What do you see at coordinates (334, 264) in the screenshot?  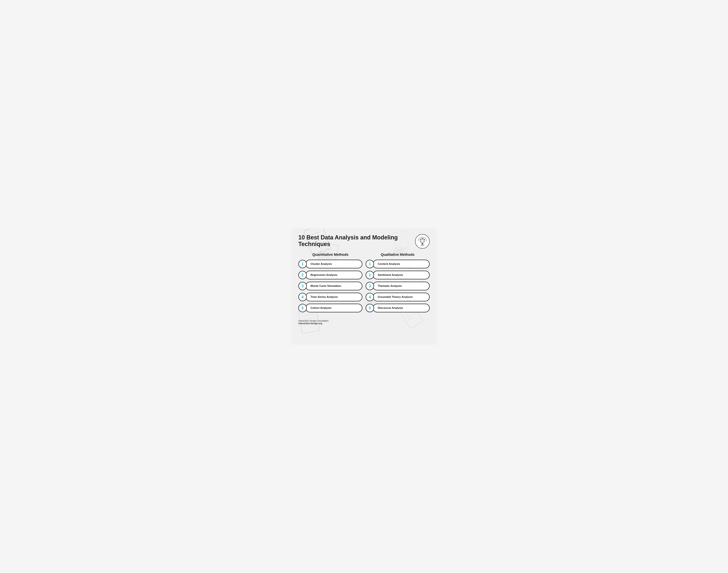 I see `speech-bubble-q1: Cluster Analysis` at bounding box center [334, 264].